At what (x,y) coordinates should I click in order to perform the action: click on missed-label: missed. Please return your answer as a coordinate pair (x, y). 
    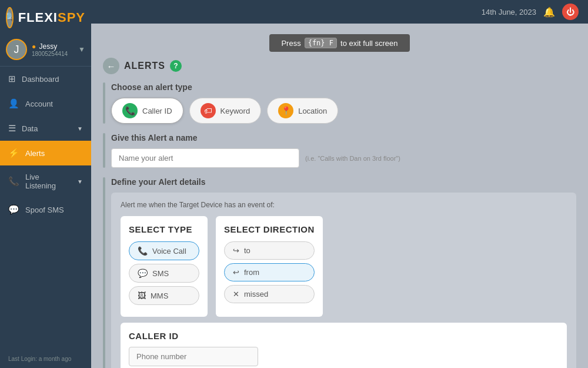
    Looking at the image, I should click on (256, 294).